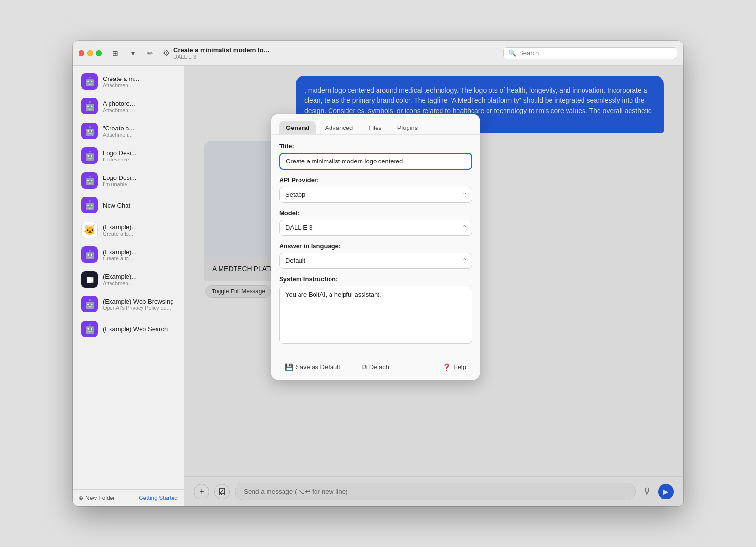 The width and height of the screenshot is (756, 547). I want to click on sidebar-item-text: (Example) Web Search, so click(135, 329).